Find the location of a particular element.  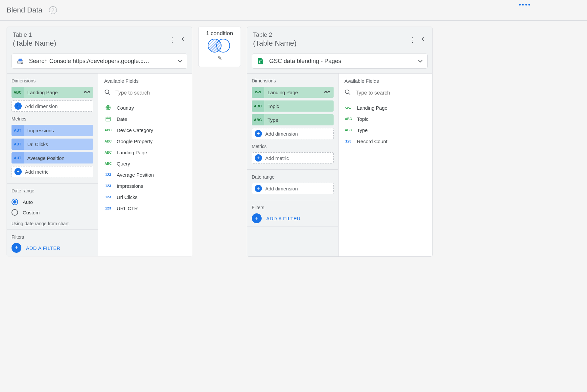

field-row: 123 Average Position is located at coordinates (147, 175).